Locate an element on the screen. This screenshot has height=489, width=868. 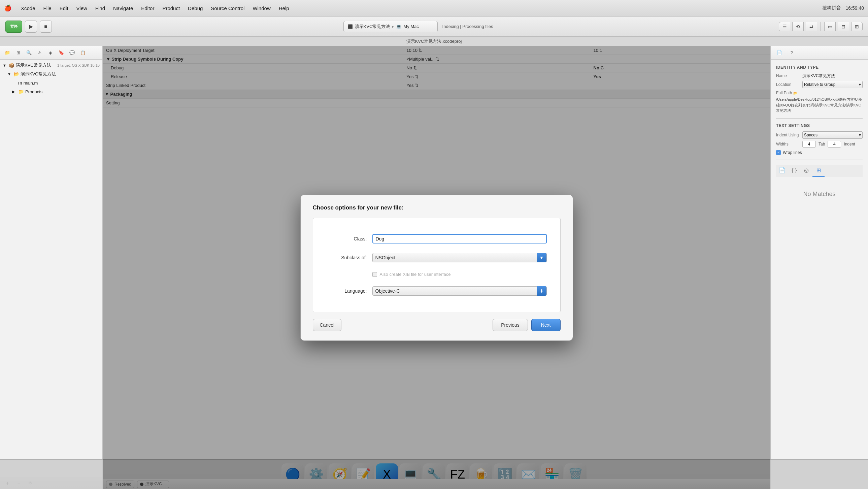
products-folder-icon: 📁 is located at coordinates (21, 92).